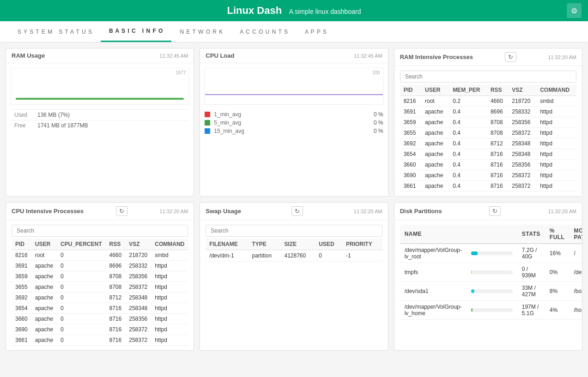 This screenshot has width=588, height=377. I want to click on disk-refresh-button: ↻, so click(495, 211).